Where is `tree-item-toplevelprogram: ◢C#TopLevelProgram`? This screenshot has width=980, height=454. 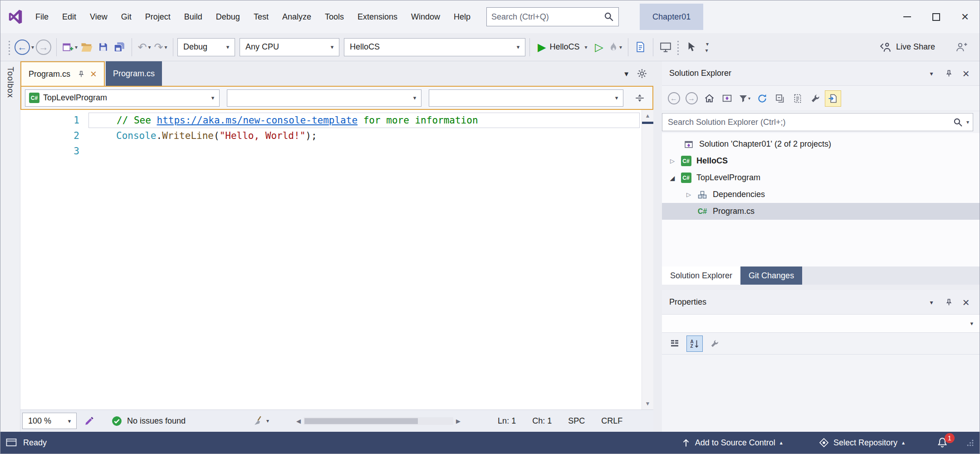
tree-item-toplevelprogram: ◢C#TopLevelProgram is located at coordinates (821, 178).